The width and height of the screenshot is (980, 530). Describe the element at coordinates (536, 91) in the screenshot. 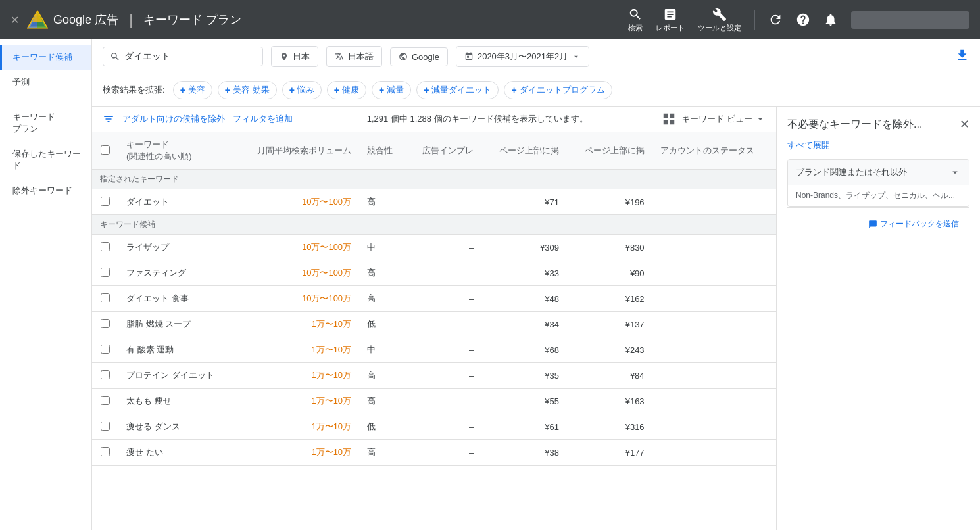

I see `expand-section: 検索結果を拡張: + 美容 + 美容 効果 + 悩み + 健康 + 減量` at that location.